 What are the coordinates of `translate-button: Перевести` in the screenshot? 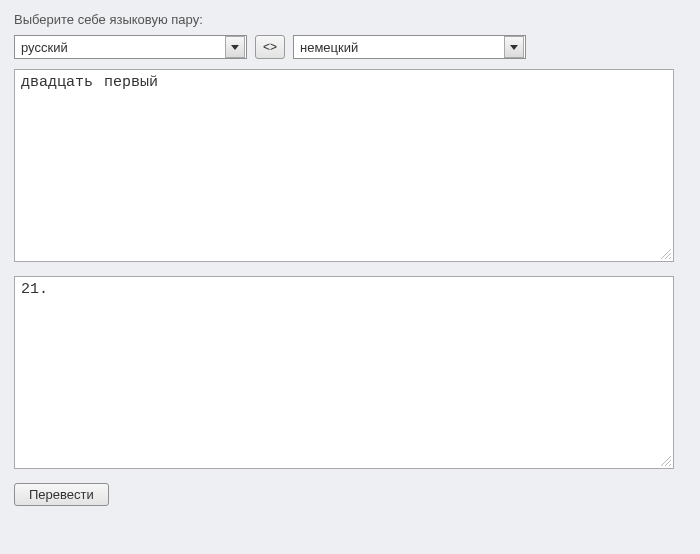 It's located at (62, 494).